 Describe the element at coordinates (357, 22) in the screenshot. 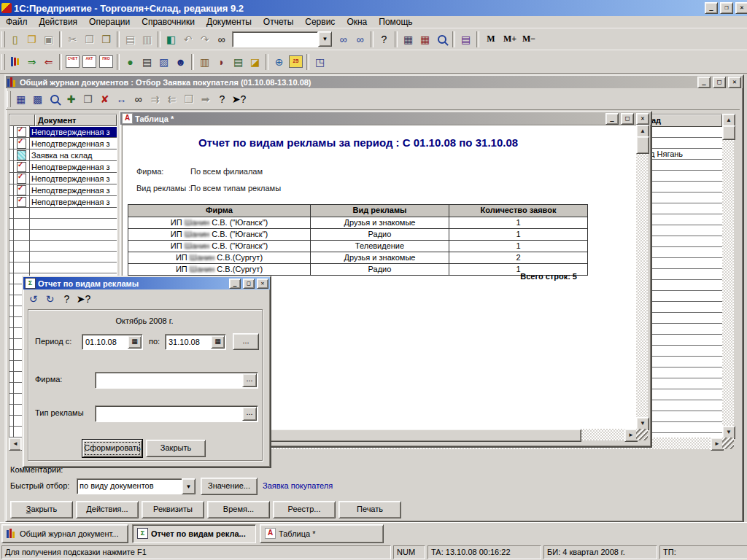

I see `menu-windows: Окна` at that location.